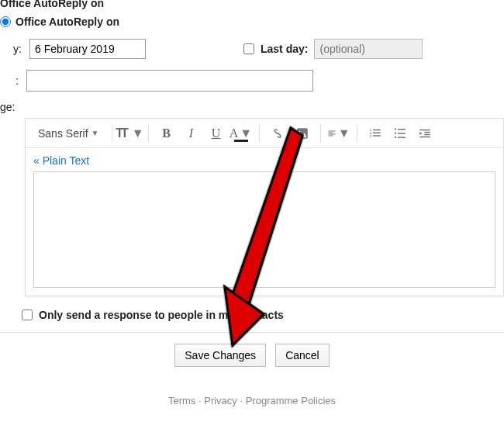 This screenshot has height=422, width=504. What do you see at coordinates (252, 51) in the screenshot?
I see `date-row: y: Last day:` at bounding box center [252, 51].